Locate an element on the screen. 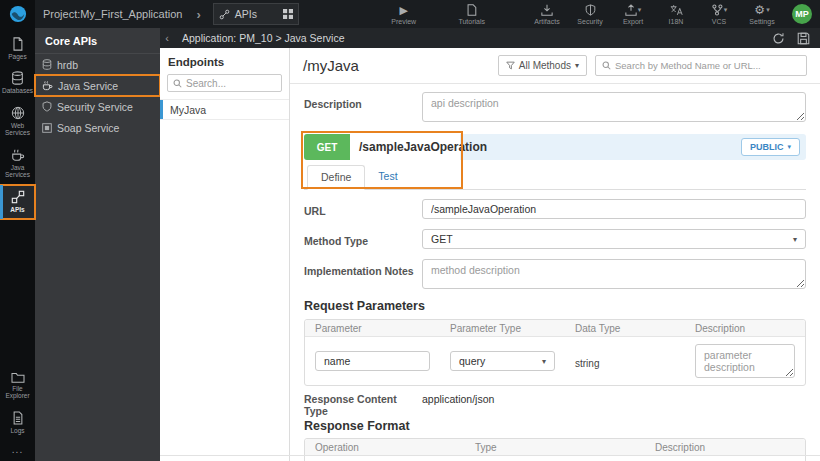 The image size is (820, 461). vcs-label: VCS is located at coordinates (719, 22).